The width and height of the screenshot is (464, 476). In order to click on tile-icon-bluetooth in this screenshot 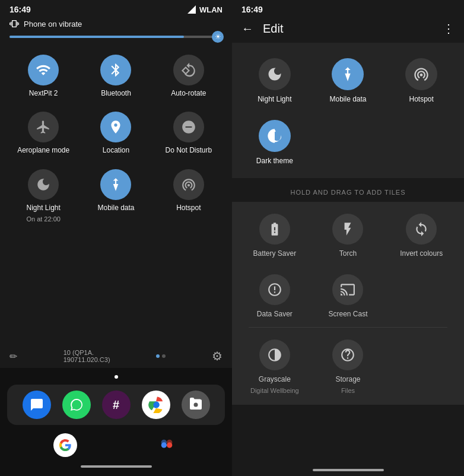, I will do `click(116, 70)`.